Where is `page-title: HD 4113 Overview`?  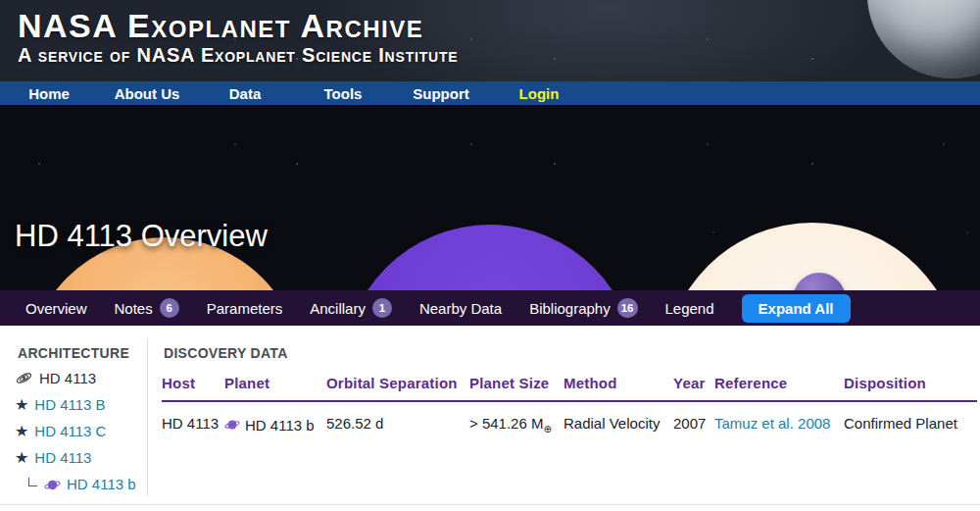 page-title: HD 4113 Overview is located at coordinates (141, 236).